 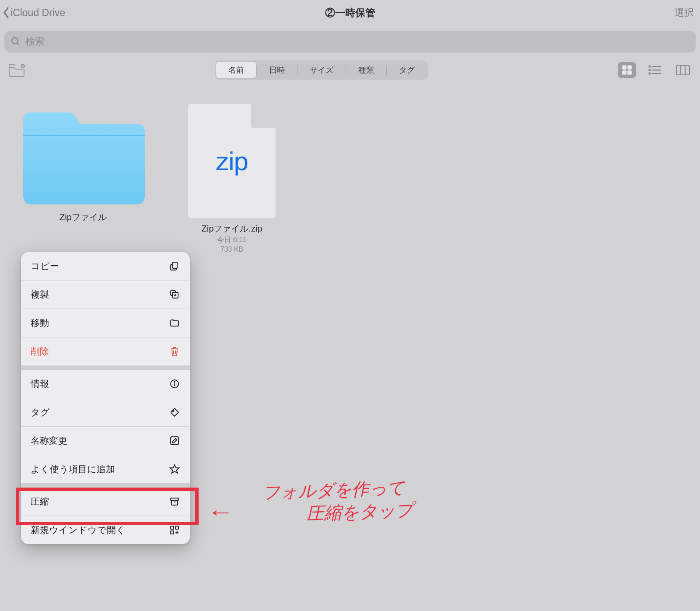 I want to click on columns-icon, so click(x=683, y=70).